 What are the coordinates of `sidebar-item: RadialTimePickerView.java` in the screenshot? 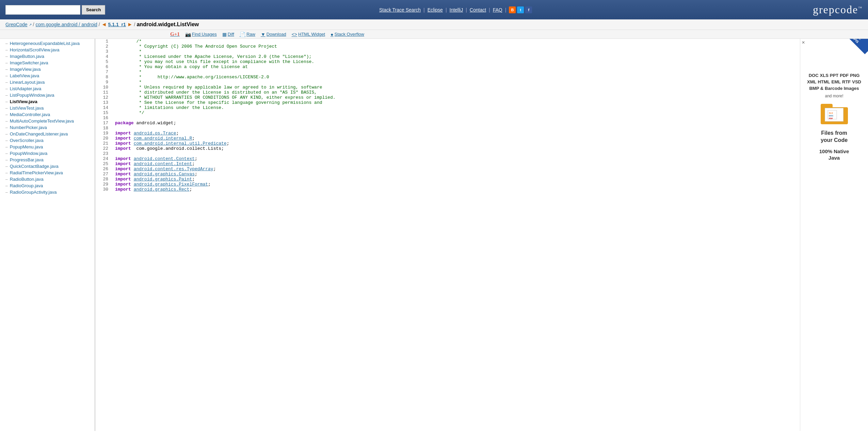 It's located at (47, 173).